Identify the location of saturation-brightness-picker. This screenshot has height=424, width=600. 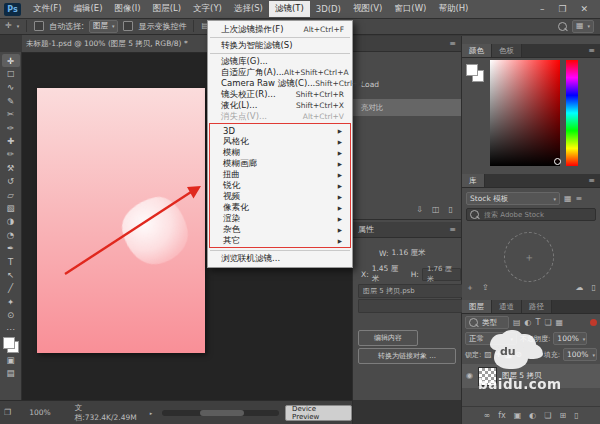
(525, 113).